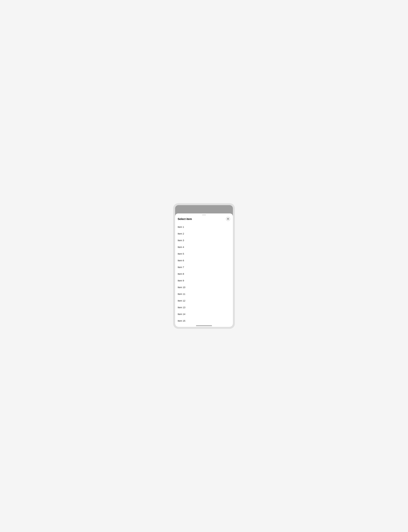 Image resolution: width=408 pixels, height=532 pixels. I want to click on list-item-label: Item 15, so click(182, 321).